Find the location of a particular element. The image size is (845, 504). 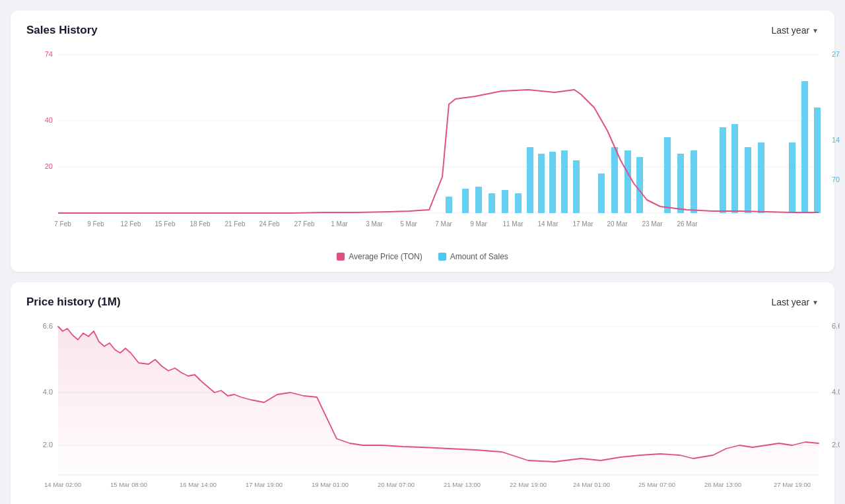

svg-text: 1 Mar is located at coordinates (339, 224).